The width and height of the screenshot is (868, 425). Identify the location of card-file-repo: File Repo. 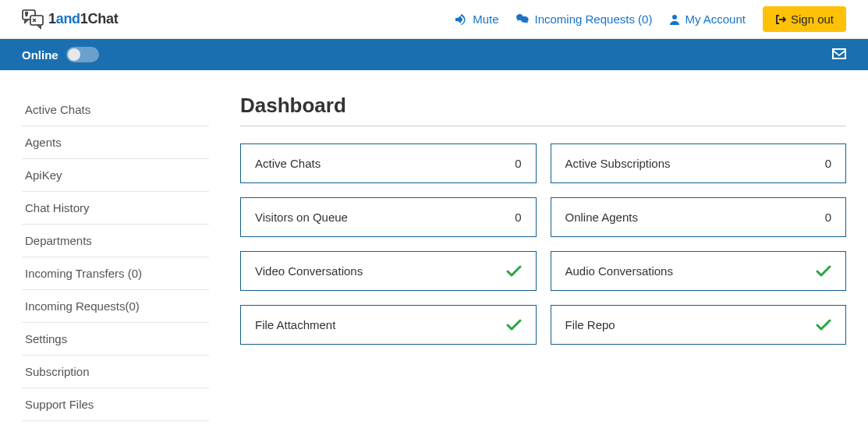
(699, 324).